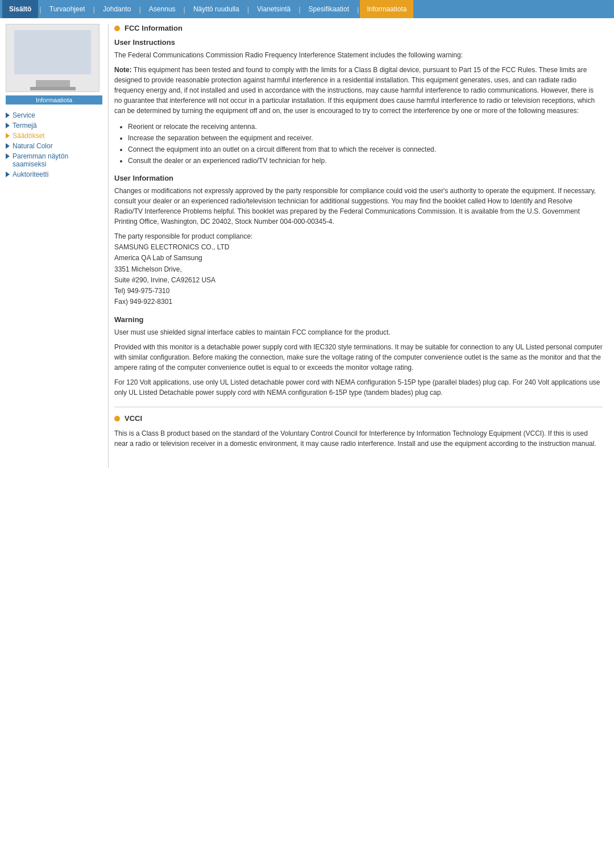 The height and width of the screenshot is (868, 614). What do you see at coordinates (67, 9) in the screenshot?
I see `nav-item-turvaohjeet: Turvaohjeet` at bounding box center [67, 9].